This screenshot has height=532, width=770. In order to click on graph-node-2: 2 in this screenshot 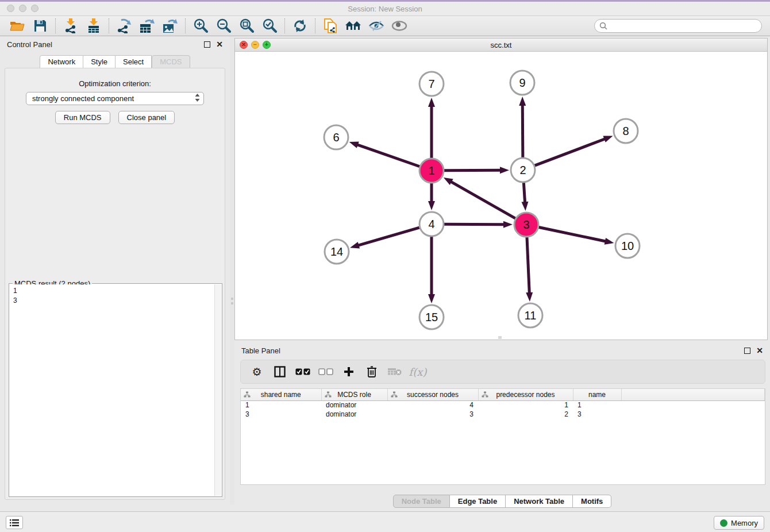, I will do `click(523, 170)`.